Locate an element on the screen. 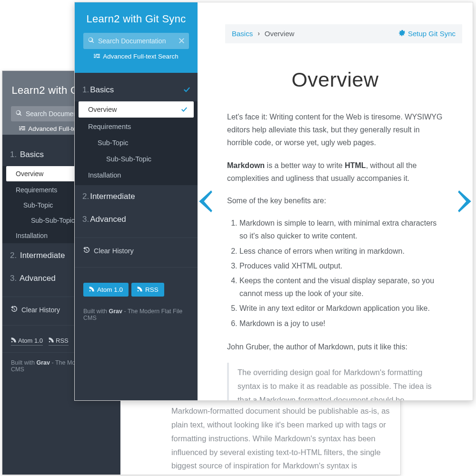 Image resolution: width=476 pixels, height=476 pixels. topbar: Basics › Overview Setup Git Sync is located at coordinates (344, 34).